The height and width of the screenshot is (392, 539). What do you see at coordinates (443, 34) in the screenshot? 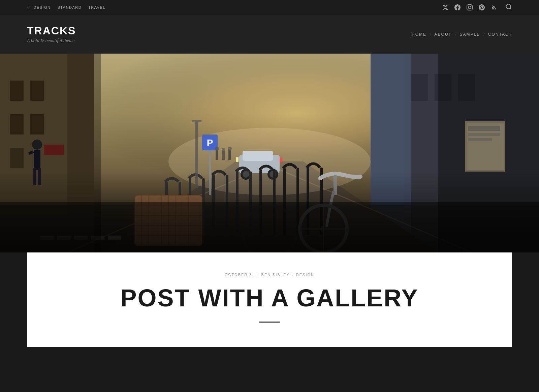
I see `nav-about: ABOUT` at bounding box center [443, 34].